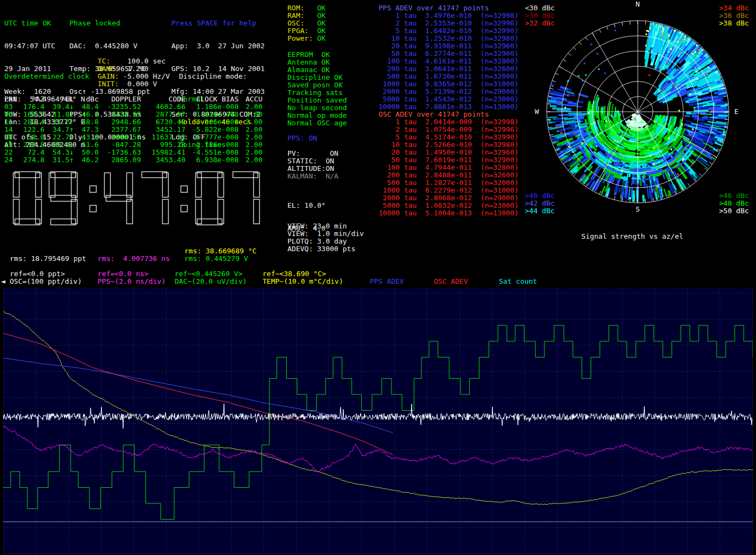  What do you see at coordinates (86, 130) in the screenshot?
I see `sat-cell: 47.3` at bounding box center [86, 130].